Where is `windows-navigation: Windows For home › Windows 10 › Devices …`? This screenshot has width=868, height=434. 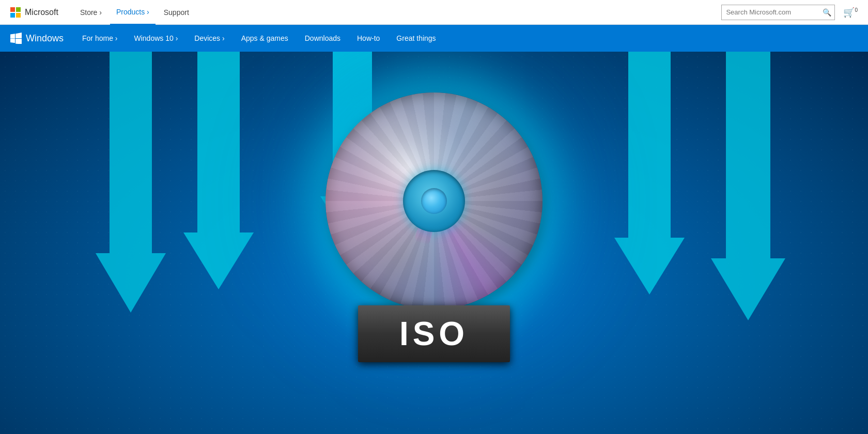
windows-navigation: Windows For home › Windows 10 › Devices … is located at coordinates (434, 38).